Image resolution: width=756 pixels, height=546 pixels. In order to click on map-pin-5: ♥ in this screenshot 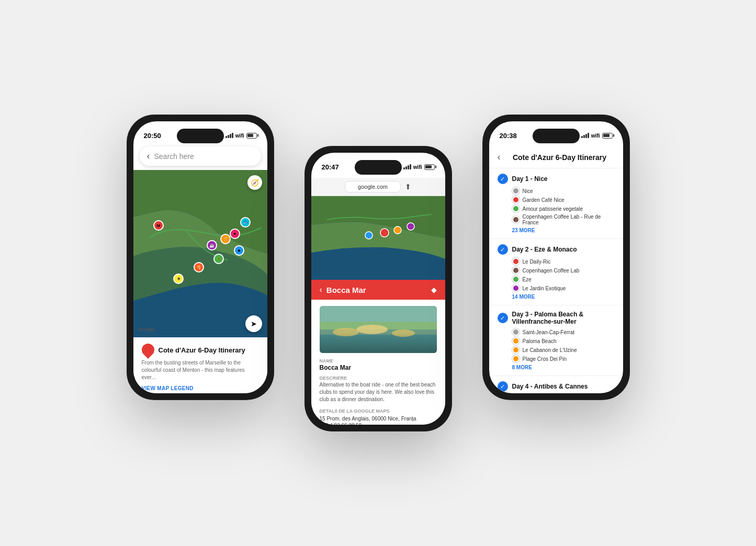, I will do `click(235, 234)`.